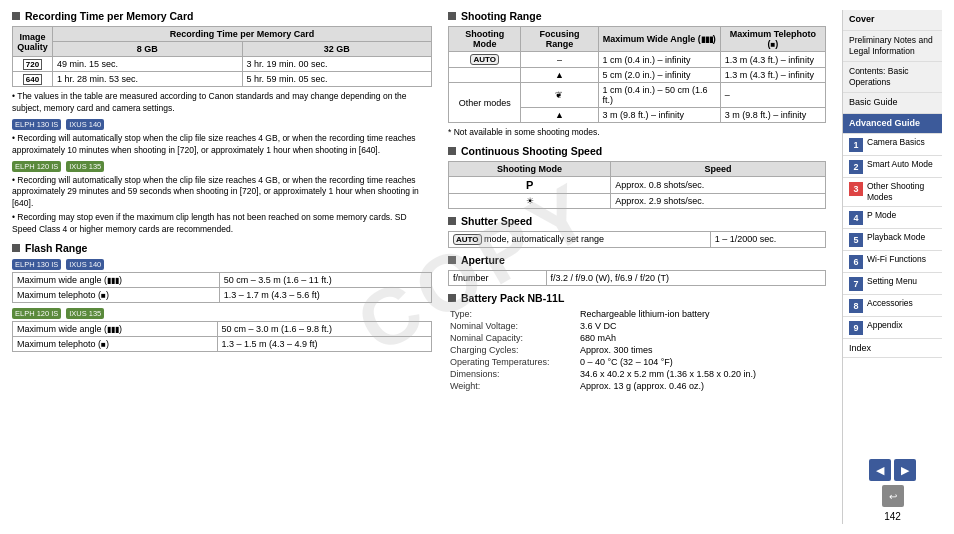  Describe the element at coordinates (85, 166) in the screenshot. I see `badge-ixus135: IXUS 135` at that location.